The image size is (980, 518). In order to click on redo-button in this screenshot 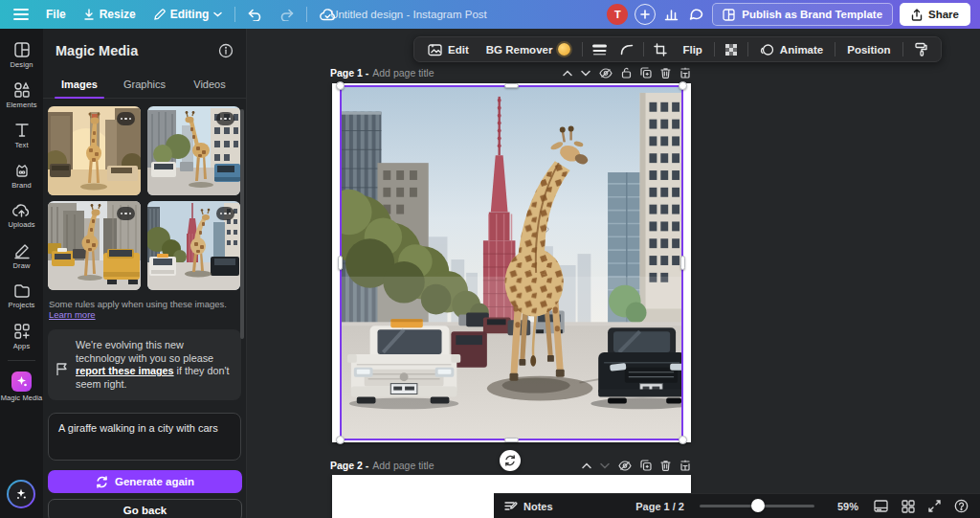, I will do `click(287, 14)`.